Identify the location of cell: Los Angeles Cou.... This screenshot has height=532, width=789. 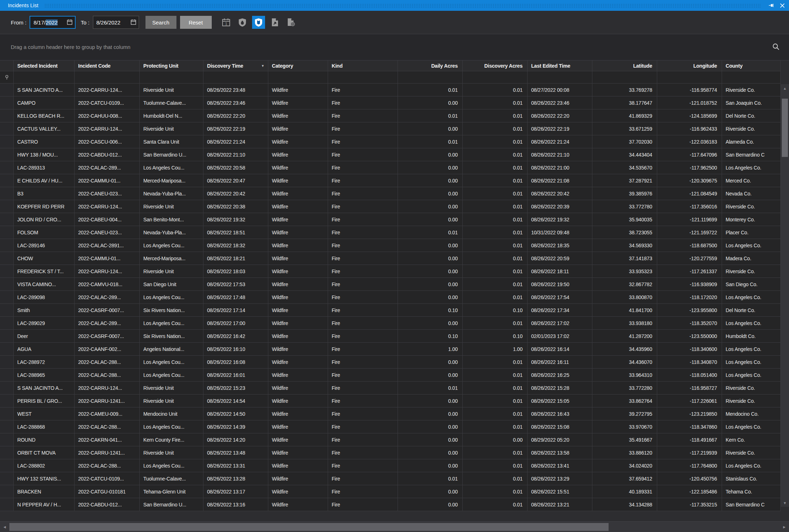
(171, 427).